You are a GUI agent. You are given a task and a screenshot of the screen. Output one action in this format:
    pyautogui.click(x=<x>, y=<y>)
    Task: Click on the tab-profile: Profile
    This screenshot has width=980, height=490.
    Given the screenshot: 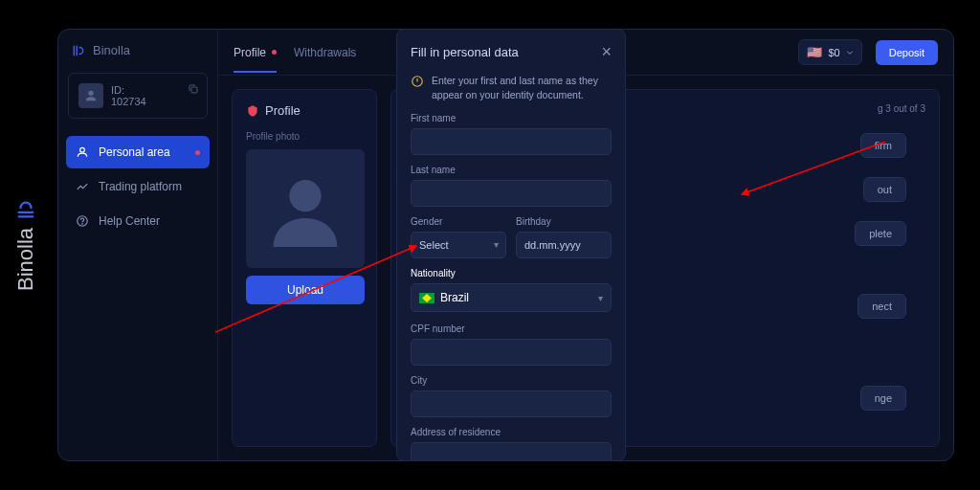 What is the action you would take?
    pyautogui.click(x=255, y=53)
    